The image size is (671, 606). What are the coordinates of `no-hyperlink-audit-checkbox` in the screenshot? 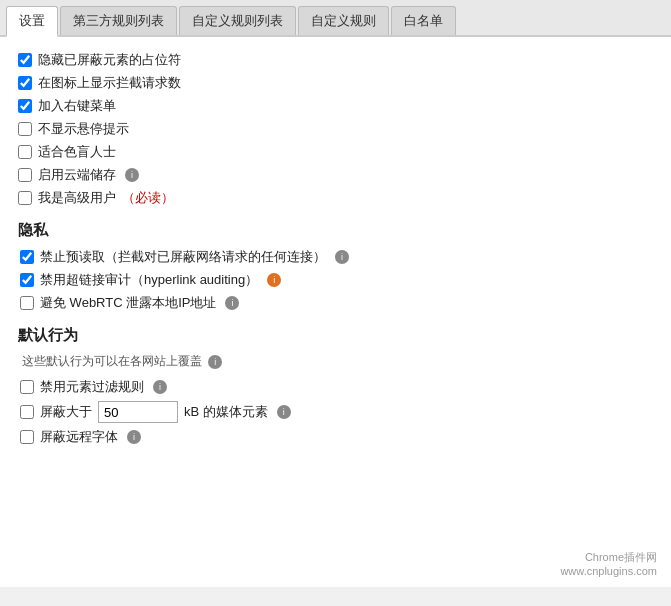 It's located at (27, 280).